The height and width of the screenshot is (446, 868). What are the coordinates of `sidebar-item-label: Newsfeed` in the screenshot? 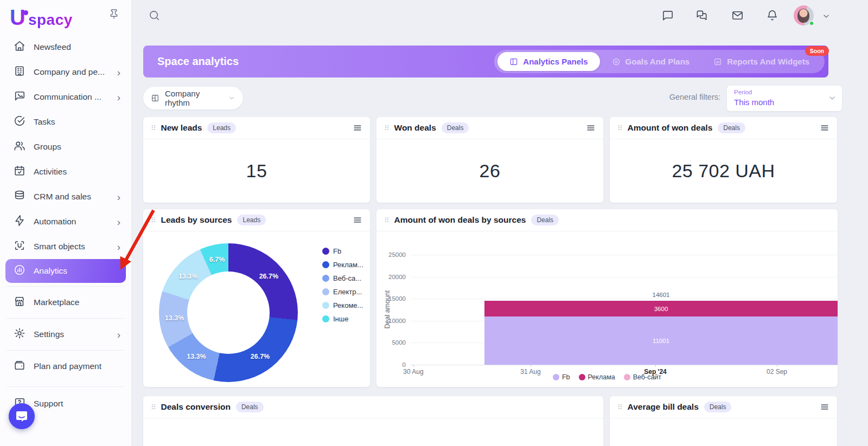 It's located at (82, 47).